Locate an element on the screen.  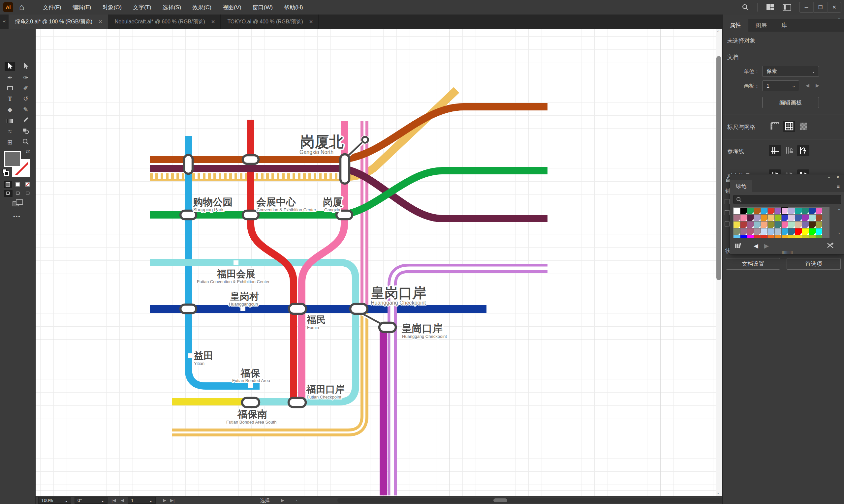
fill-gradient-mode-button is located at coordinates (18, 184).